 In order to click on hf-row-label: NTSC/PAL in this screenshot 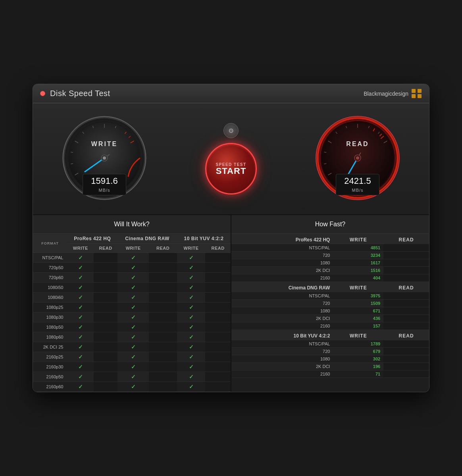, I will do `click(282, 296)`.